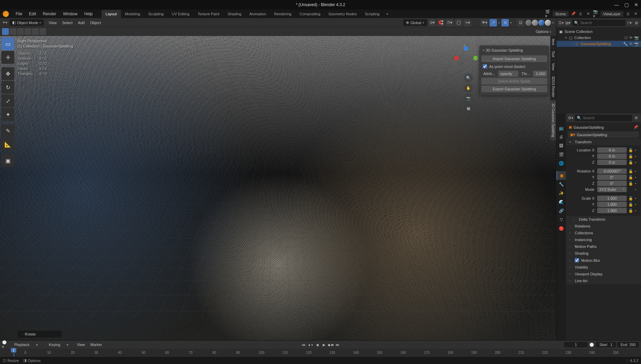 This screenshot has height=364, width=641. I want to click on visibility-icon: 👁▾, so click(484, 23).